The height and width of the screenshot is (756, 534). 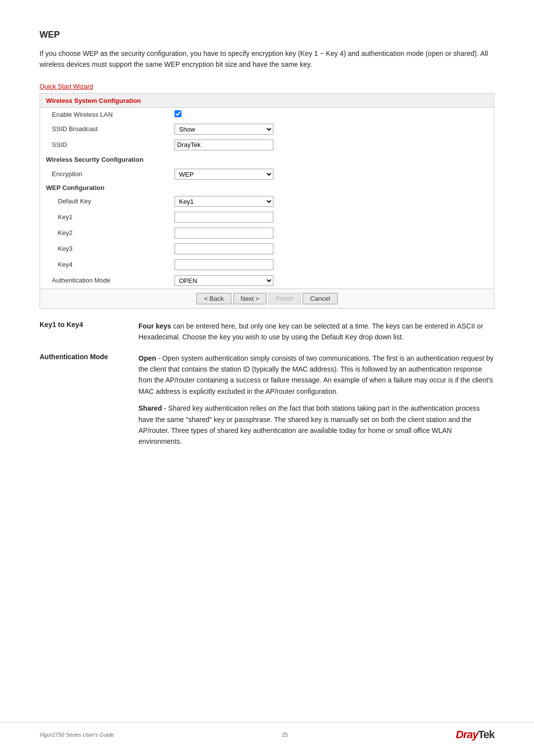 What do you see at coordinates (104, 115) in the screenshot?
I see `enable-wireless-lan-label: Enable Wireless LAN` at bounding box center [104, 115].